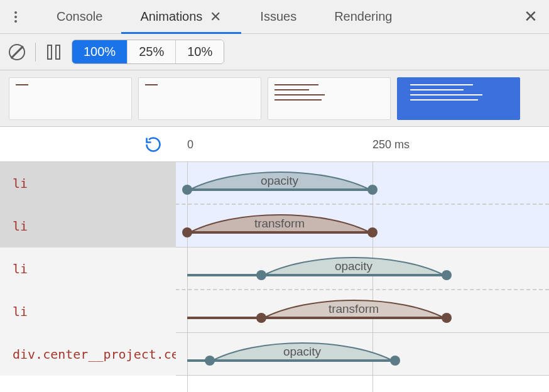 This screenshot has height=392, width=549. I want to click on speed-10: 10%, so click(200, 52).